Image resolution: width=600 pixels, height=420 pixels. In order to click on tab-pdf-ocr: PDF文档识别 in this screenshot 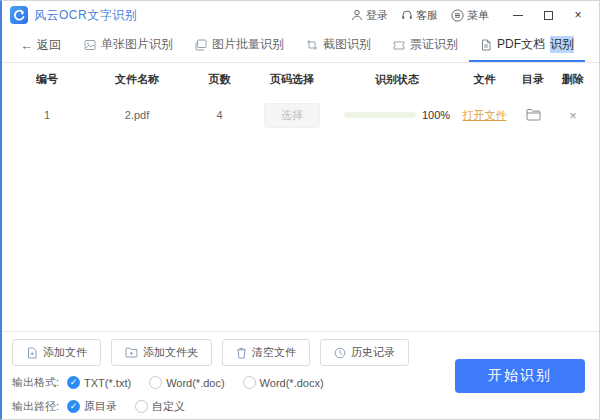, I will do `click(527, 46)`.